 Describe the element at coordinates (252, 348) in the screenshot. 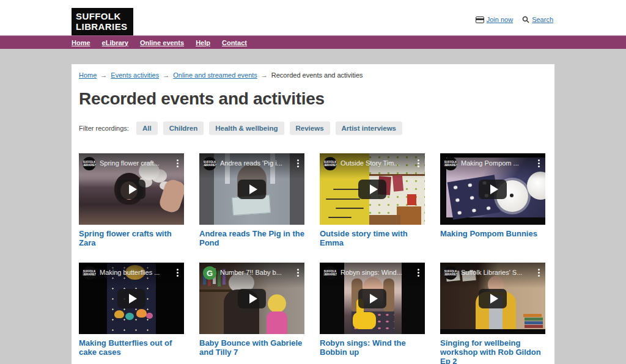

I see `video-caption-link: Baby Bounce with Gabriele and Tilly 7` at that location.